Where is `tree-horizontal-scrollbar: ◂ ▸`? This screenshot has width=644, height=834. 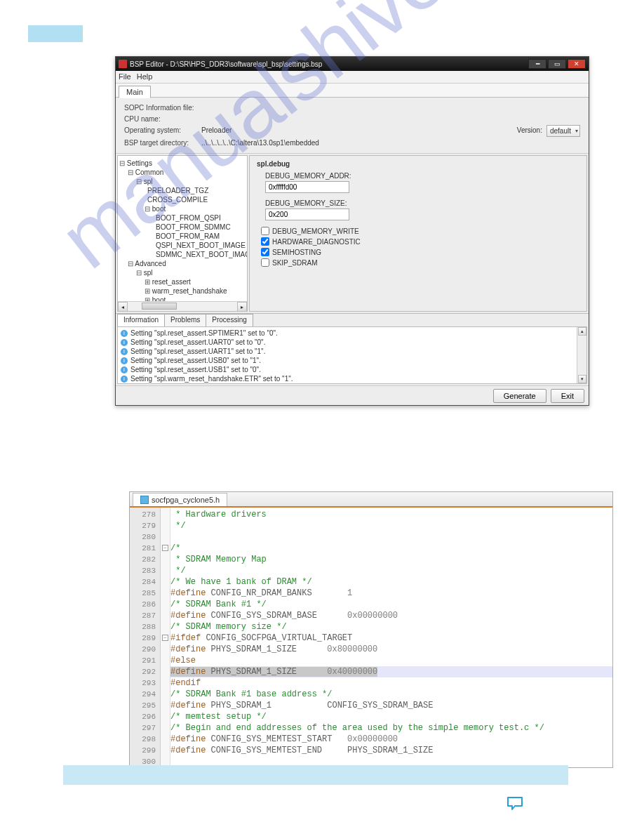 tree-horizontal-scrollbar: ◂ ▸ is located at coordinates (182, 306).